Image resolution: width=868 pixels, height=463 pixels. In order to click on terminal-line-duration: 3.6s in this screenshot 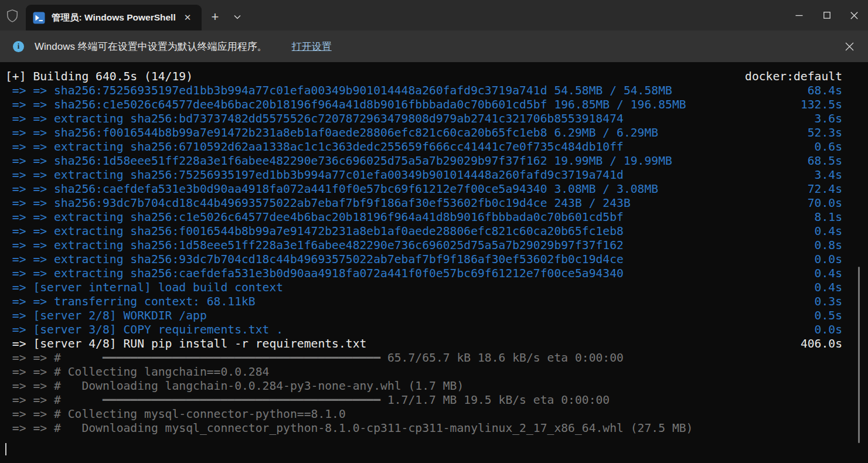, I will do `click(829, 119)`.